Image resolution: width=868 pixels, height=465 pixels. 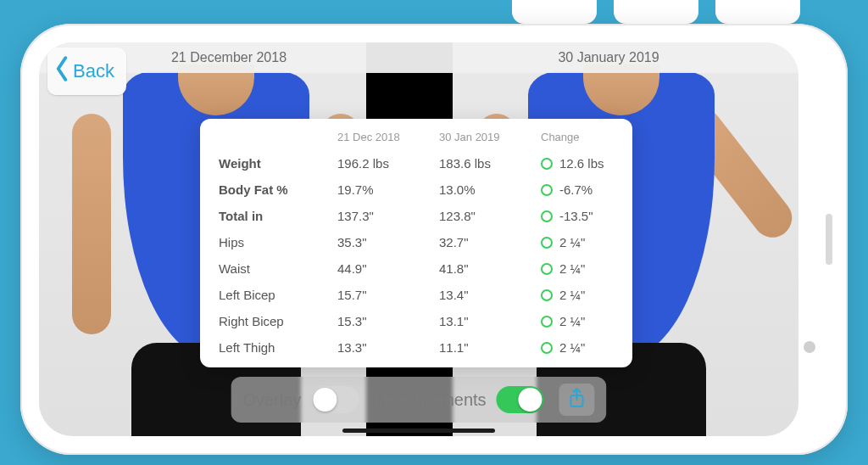 What do you see at coordinates (385, 163) in the screenshot?
I see `before-value: 196.2 lbs` at bounding box center [385, 163].